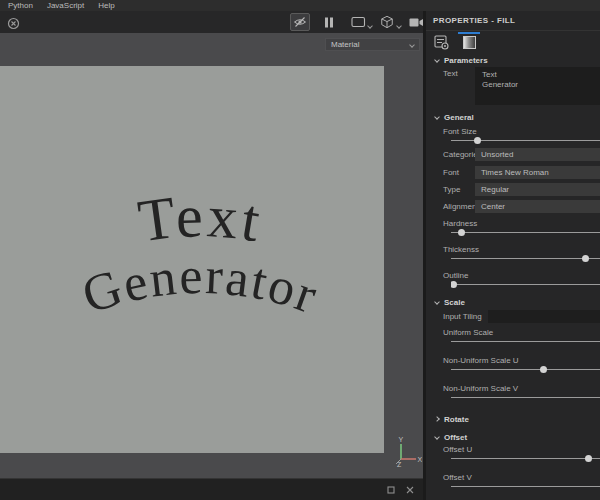  What do you see at coordinates (526, 342) in the screenshot?
I see `uniform-scale-slider` at bounding box center [526, 342].